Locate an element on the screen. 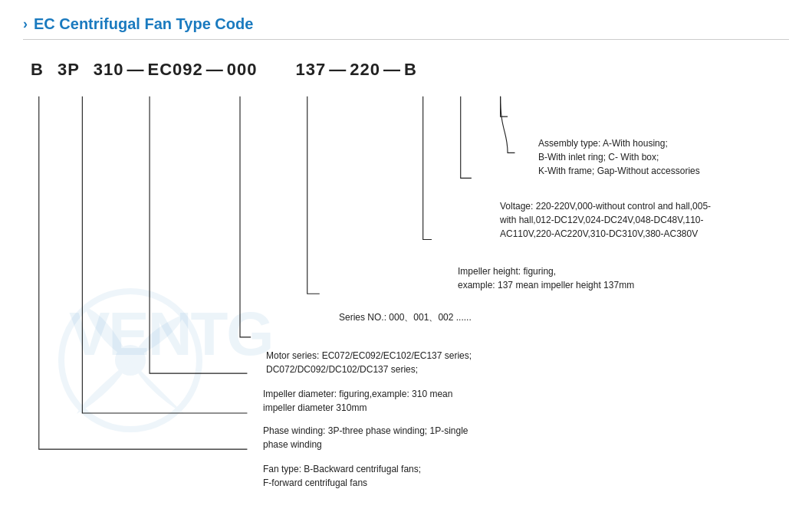  annotation-assembly-text: B-With inlet ring; C- With box; is located at coordinates (598, 157).